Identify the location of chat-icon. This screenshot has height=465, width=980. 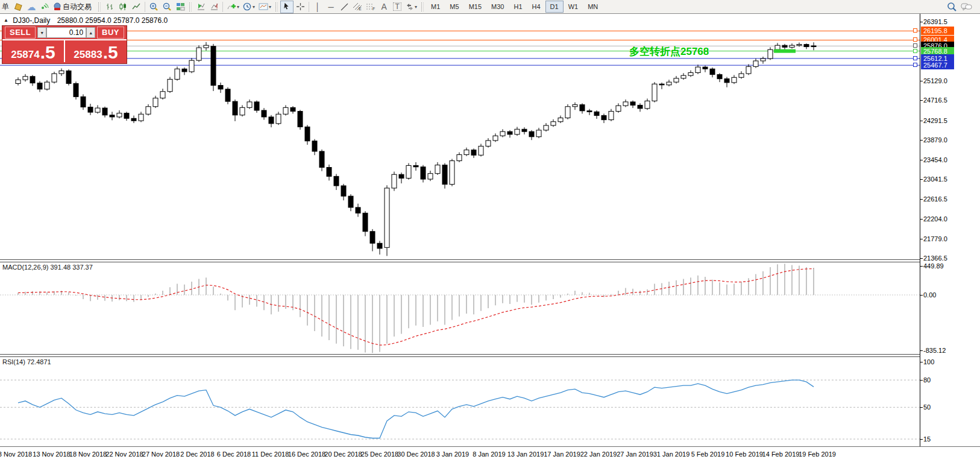
(967, 7).